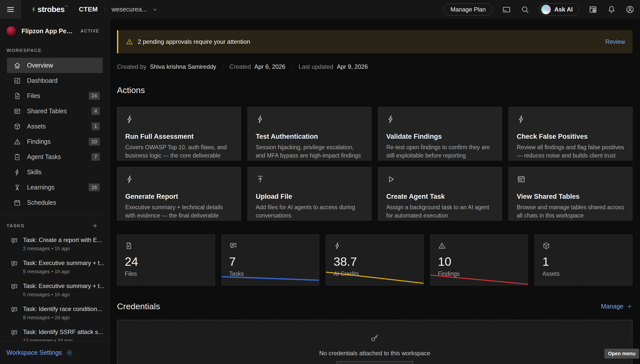 Image resolution: width=640 pixels, height=364 pixels. What do you see at coordinates (51, 10) in the screenshot?
I see `logo-text: strobes` at bounding box center [51, 10].